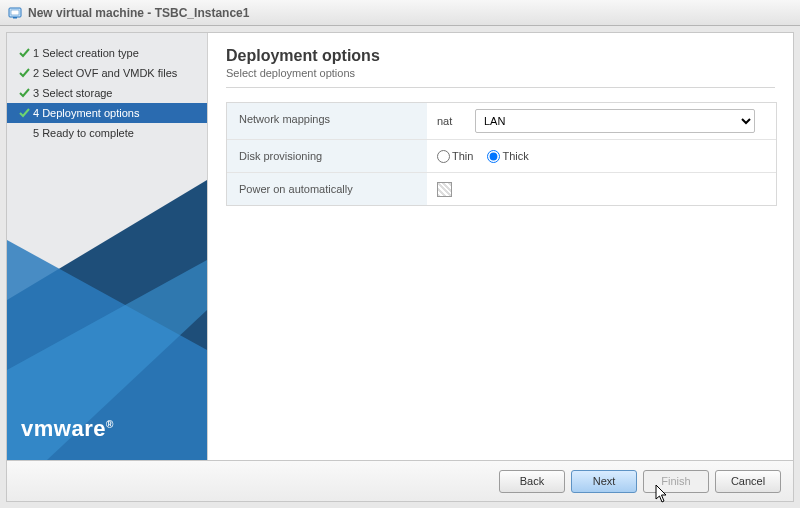  What do you see at coordinates (676, 482) in the screenshot?
I see `finish-button: Finish` at bounding box center [676, 482].